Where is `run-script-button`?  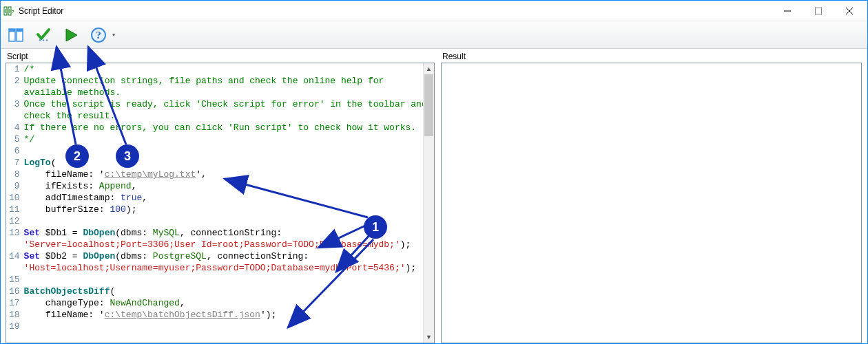 run-script-button is located at coordinates (71, 35).